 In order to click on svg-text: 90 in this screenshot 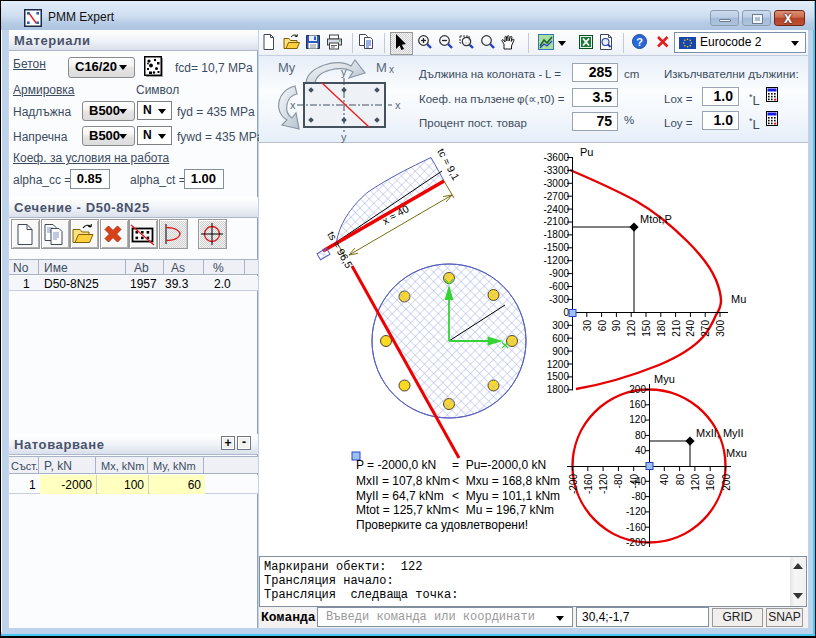, I will do `click(616, 326)`.